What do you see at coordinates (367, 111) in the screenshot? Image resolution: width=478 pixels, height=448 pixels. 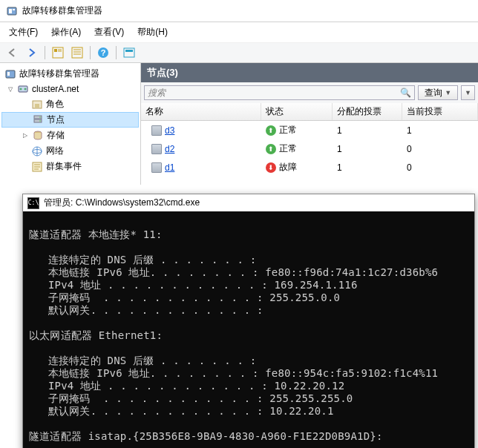 I see `col-vote1: 分配的投票` at bounding box center [367, 111].